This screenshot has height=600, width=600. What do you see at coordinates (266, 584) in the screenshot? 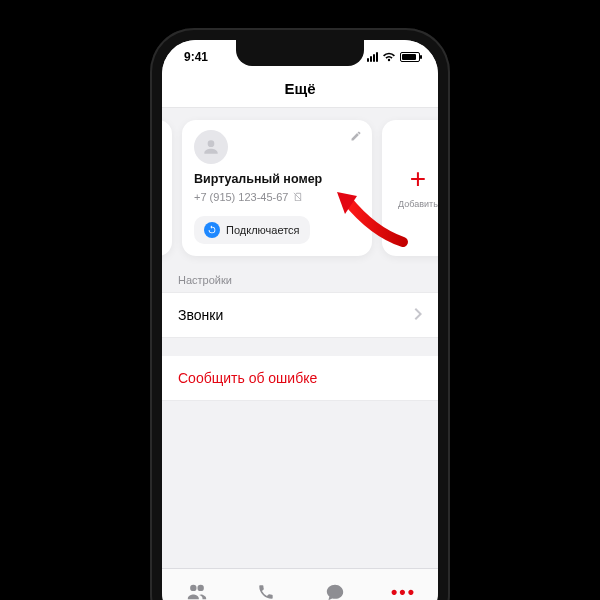
I see `tab-calls: Звонки` at bounding box center [266, 584].